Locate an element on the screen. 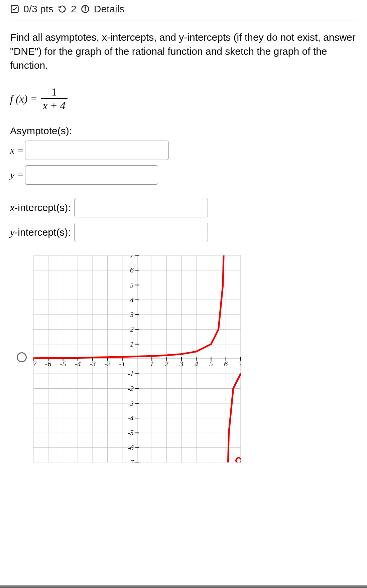  question-header: 0/3 pts 2 Details is located at coordinates (184, 10).